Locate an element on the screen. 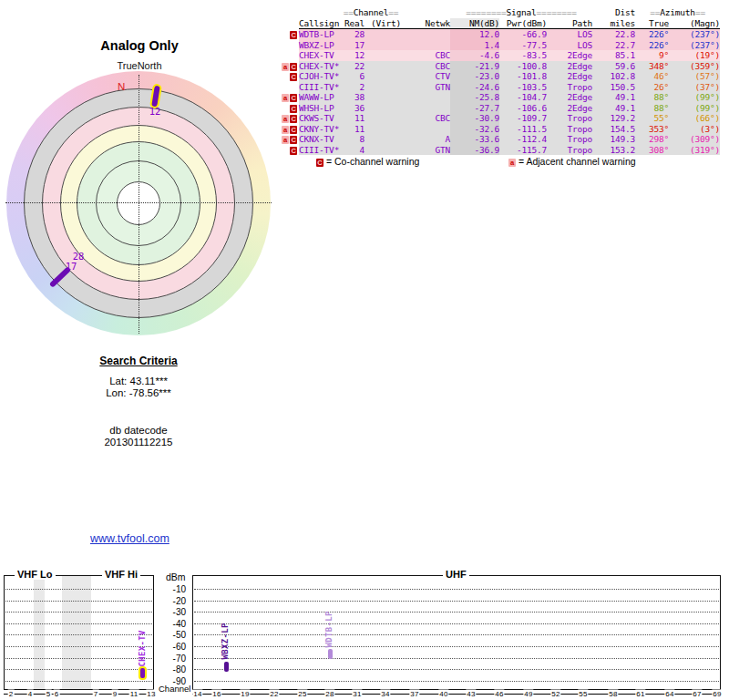  dbm-tick-label: -90 is located at coordinates (173, 682).